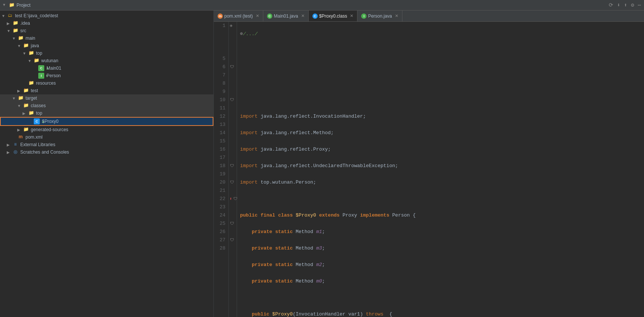 This screenshot has height=317, width=644. What do you see at coordinates (632, 5) in the screenshot?
I see `toolbar-gear-icon: ⚙` at bounding box center [632, 5].